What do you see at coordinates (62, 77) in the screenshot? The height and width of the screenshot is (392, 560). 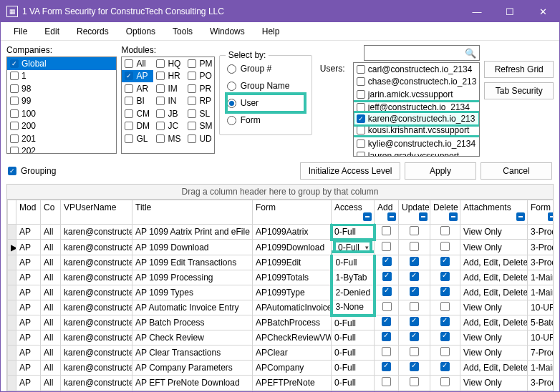 I see `company-item: 1` at bounding box center [62, 77].